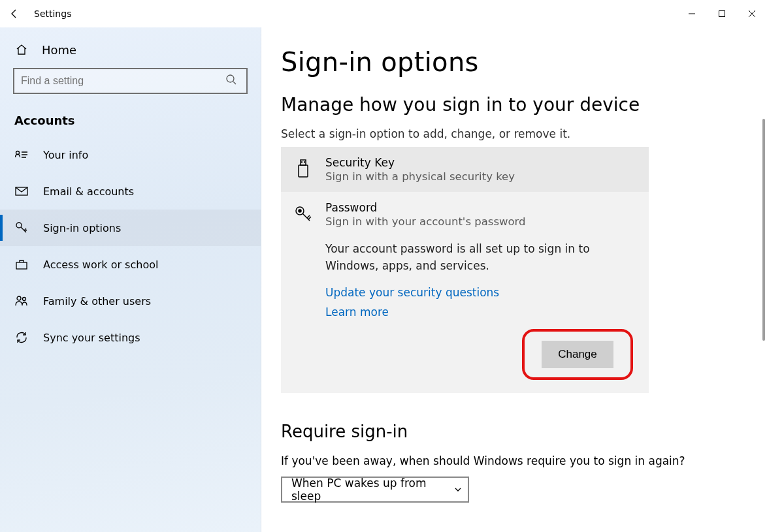  Describe the element at coordinates (131, 228) in the screenshot. I see `sidebar-item-sign-in-options: Sign-in options` at that location.